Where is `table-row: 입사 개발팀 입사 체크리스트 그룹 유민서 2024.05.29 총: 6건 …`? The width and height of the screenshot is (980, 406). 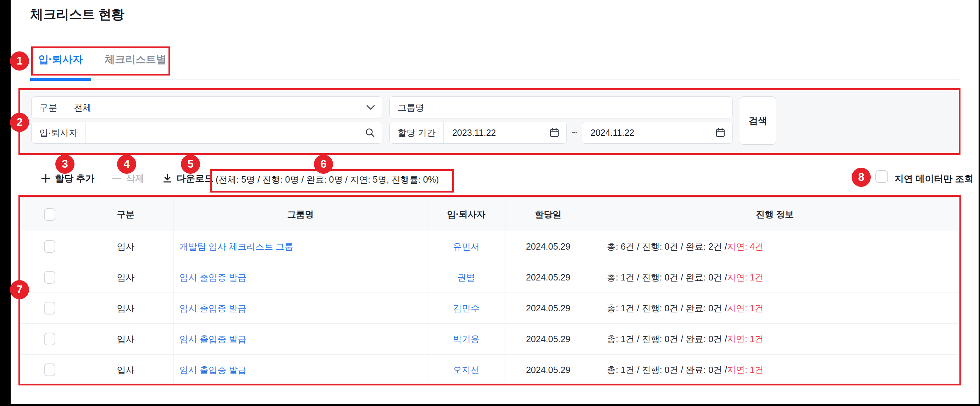
table-row: 입사 개발팀 입사 체크리스트 그룹 유민서 2024.05.29 총: 6건 … is located at coordinates (490, 246).